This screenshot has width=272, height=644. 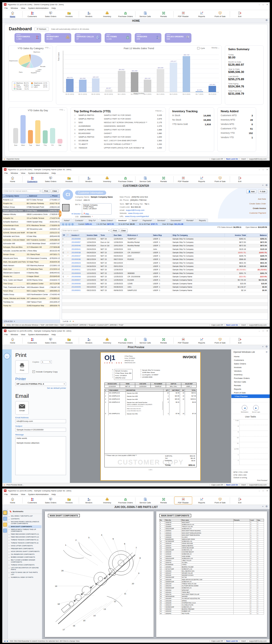 I want to click on opened-window-item: Inventory, so click(x=250, y=375).